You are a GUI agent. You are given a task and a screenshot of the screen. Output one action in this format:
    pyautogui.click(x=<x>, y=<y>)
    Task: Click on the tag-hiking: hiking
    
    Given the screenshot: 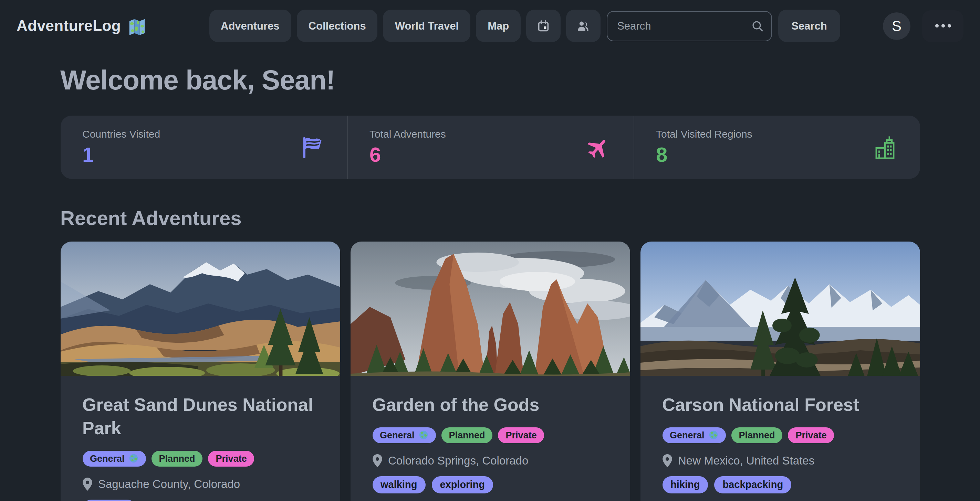 What is the action you would take?
    pyautogui.click(x=685, y=485)
    